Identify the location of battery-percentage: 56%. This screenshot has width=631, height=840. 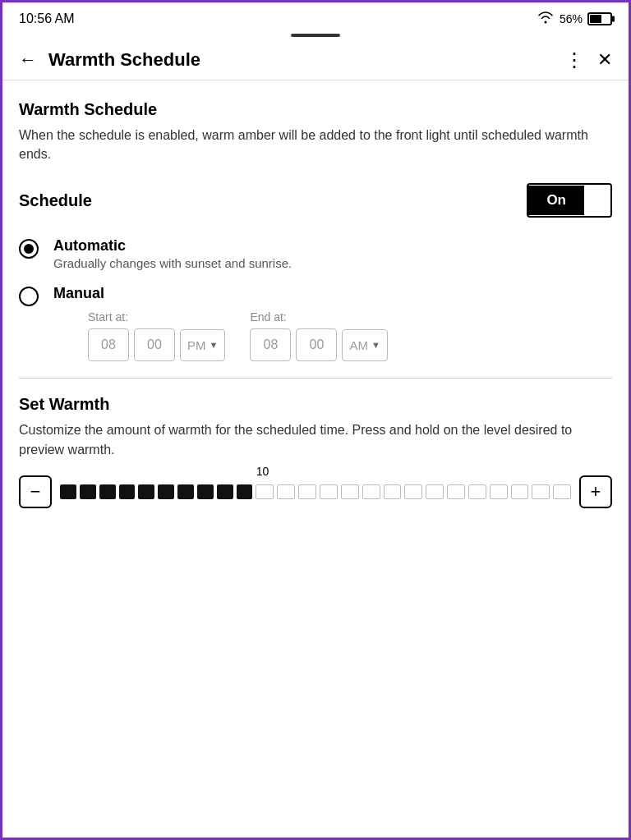
(571, 19).